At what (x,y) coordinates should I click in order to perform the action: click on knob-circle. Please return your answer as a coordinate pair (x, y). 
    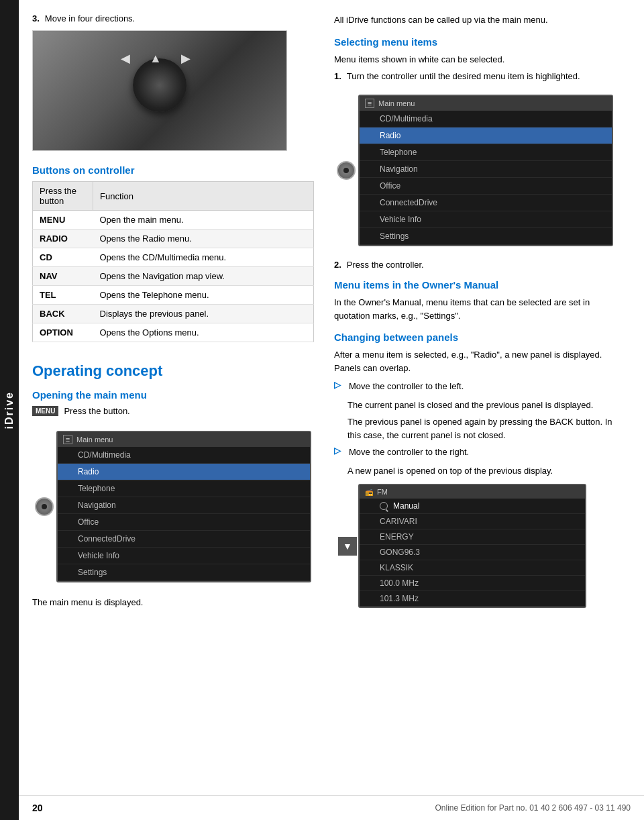
    Looking at the image, I should click on (44, 507).